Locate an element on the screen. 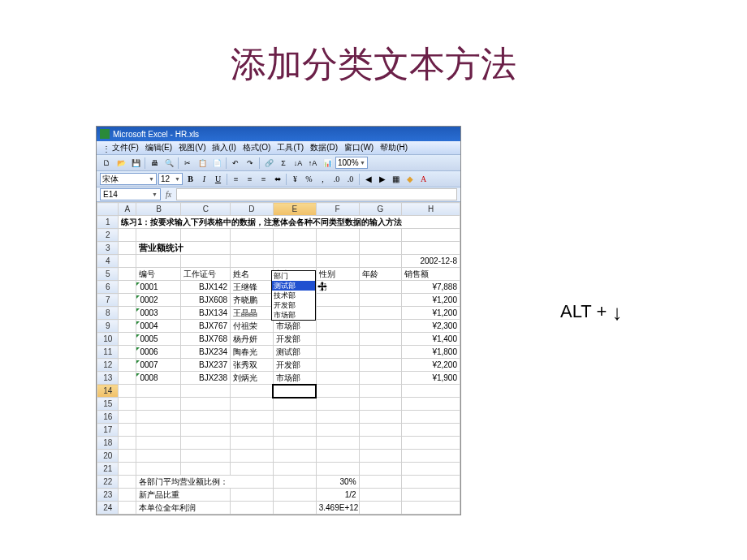  cell: 0005 is located at coordinates (159, 339).